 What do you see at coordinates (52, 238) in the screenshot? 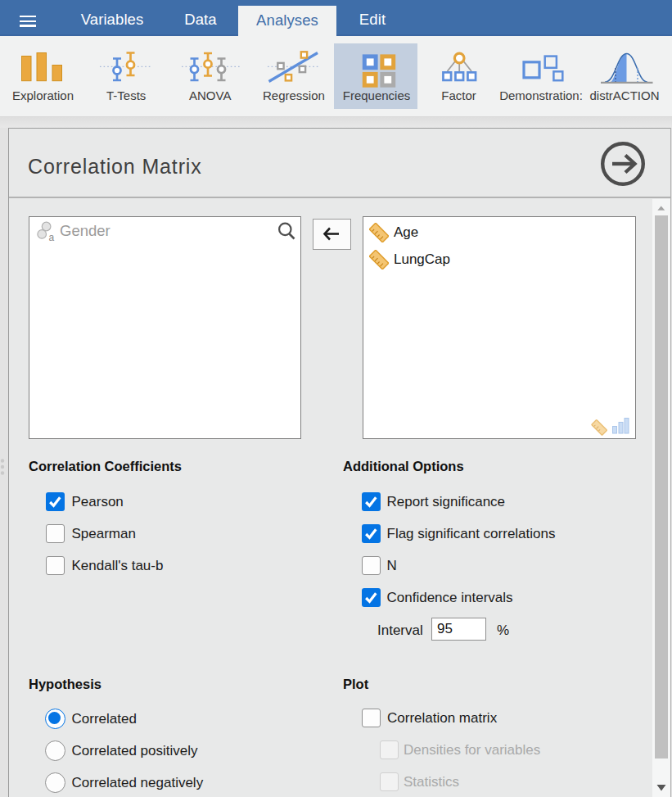
I see `svg-text: a` at bounding box center [52, 238].